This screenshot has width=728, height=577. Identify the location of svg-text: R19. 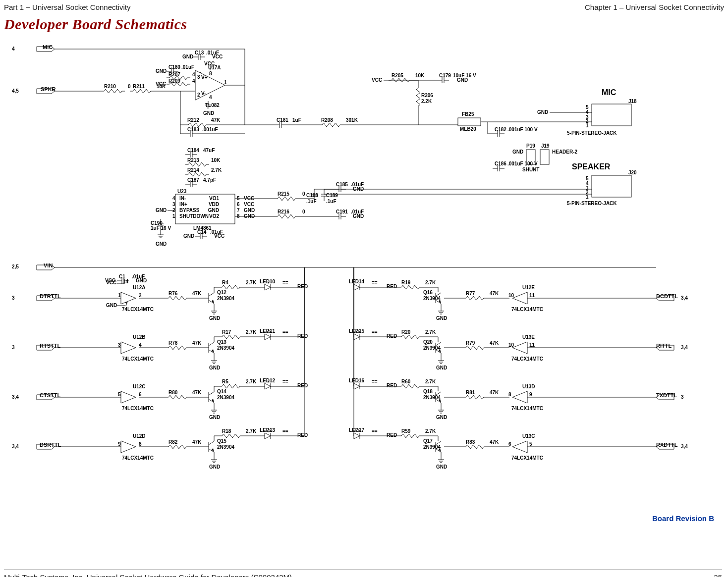
(406, 282).